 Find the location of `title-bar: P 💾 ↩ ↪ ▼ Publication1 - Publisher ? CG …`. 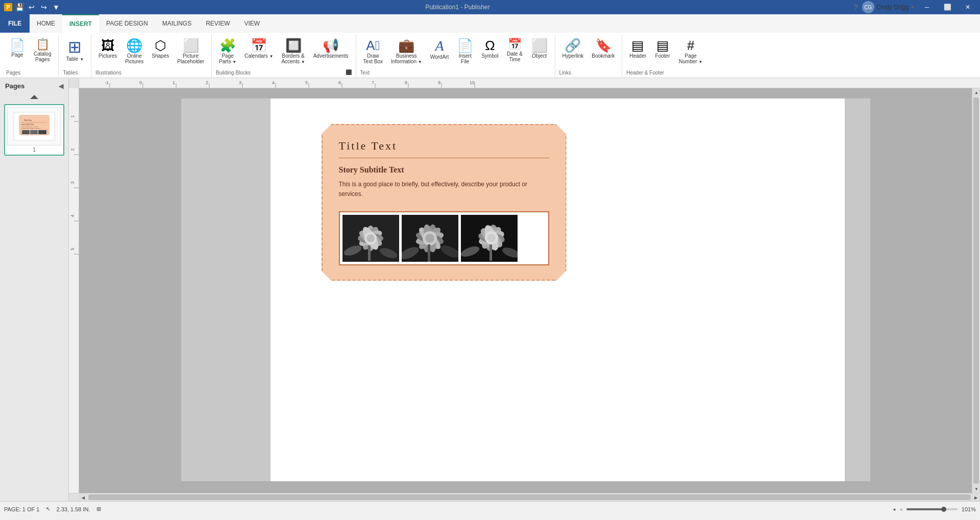

title-bar: P 💾 ↩ ↪ ▼ Publication1 - Publisher ? CG … is located at coordinates (490, 7).